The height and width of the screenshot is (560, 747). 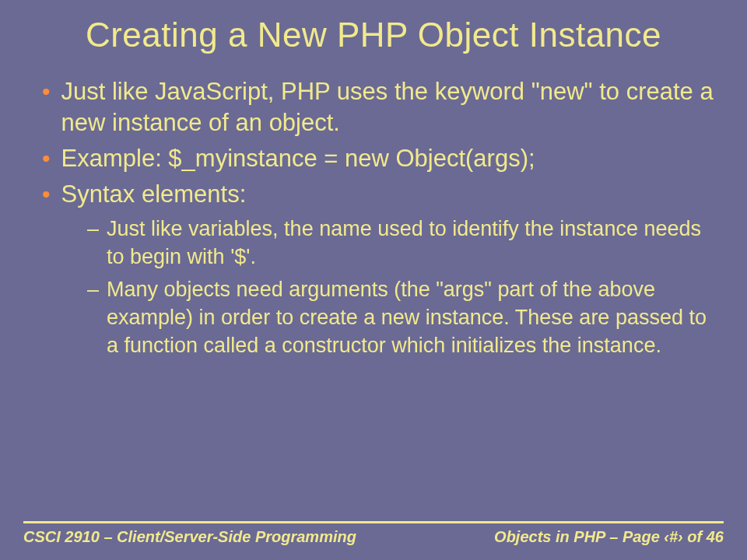 What do you see at coordinates (154, 194) in the screenshot?
I see `bullet-text: Syntax elements:` at bounding box center [154, 194].